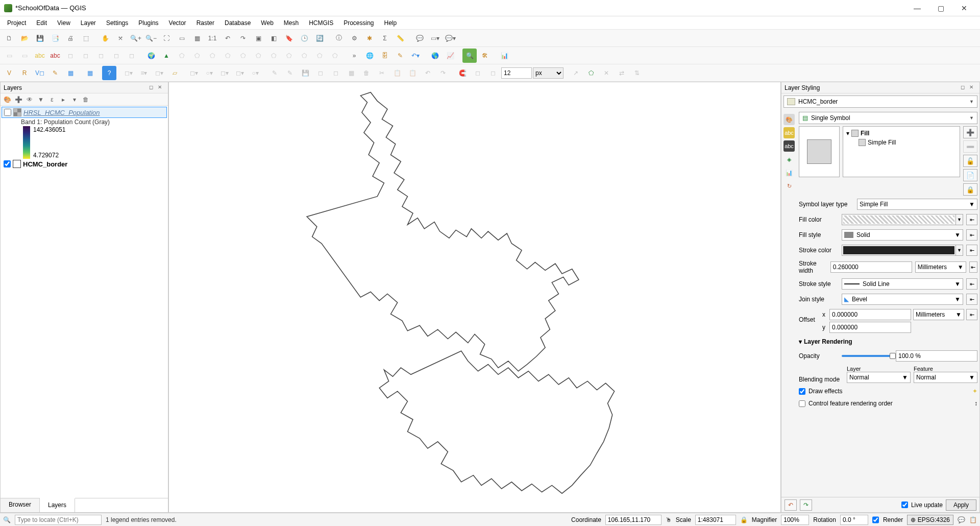 The height and width of the screenshot is (526, 980). Describe the element at coordinates (274, 38) in the screenshot. I see `new-3d-view-icon: ◧` at that location.